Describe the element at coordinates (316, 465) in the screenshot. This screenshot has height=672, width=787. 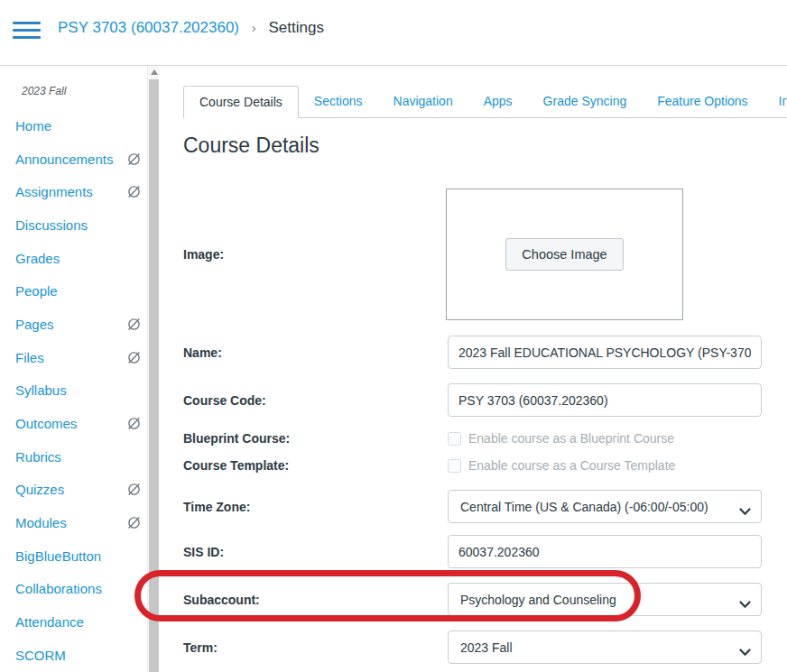
I see `course-template-label: Course Template:` at that location.